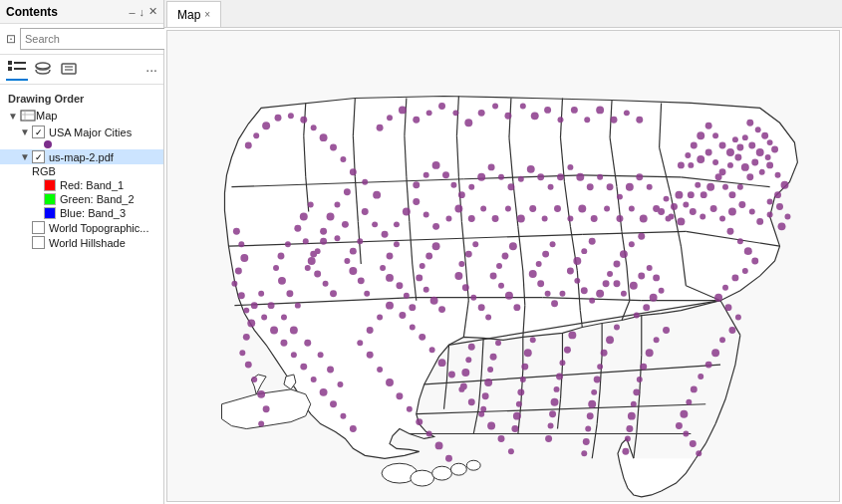 Image resolution: width=842 pixels, height=504 pixels. What do you see at coordinates (82, 116) in the screenshot?
I see `tree-item-map: ▼ Map` at bounding box center [82, 116].